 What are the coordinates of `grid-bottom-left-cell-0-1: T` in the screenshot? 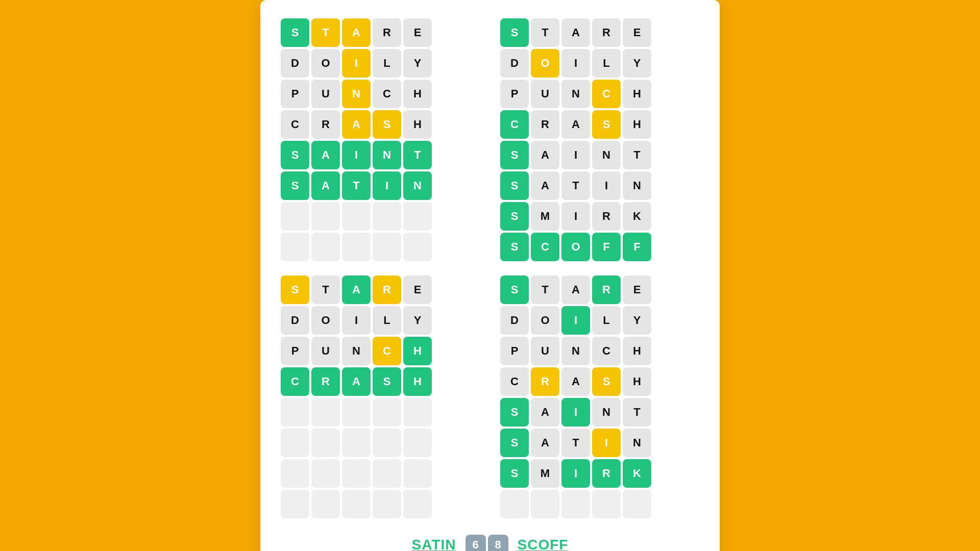 It's located at (326, 290).